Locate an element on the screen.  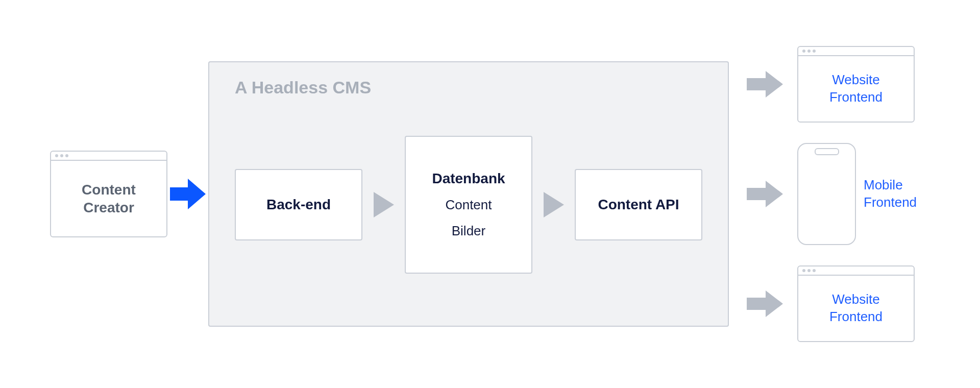
mobile-frontend-label: Mobile Frontend is located at coordinates (897, 194).